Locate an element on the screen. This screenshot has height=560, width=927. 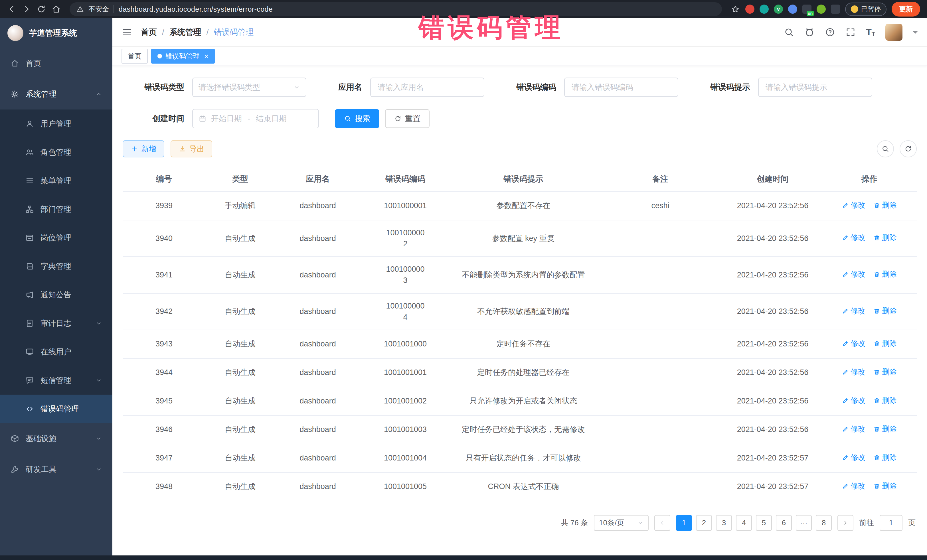
github-icon is located at coordinates (810, 32).